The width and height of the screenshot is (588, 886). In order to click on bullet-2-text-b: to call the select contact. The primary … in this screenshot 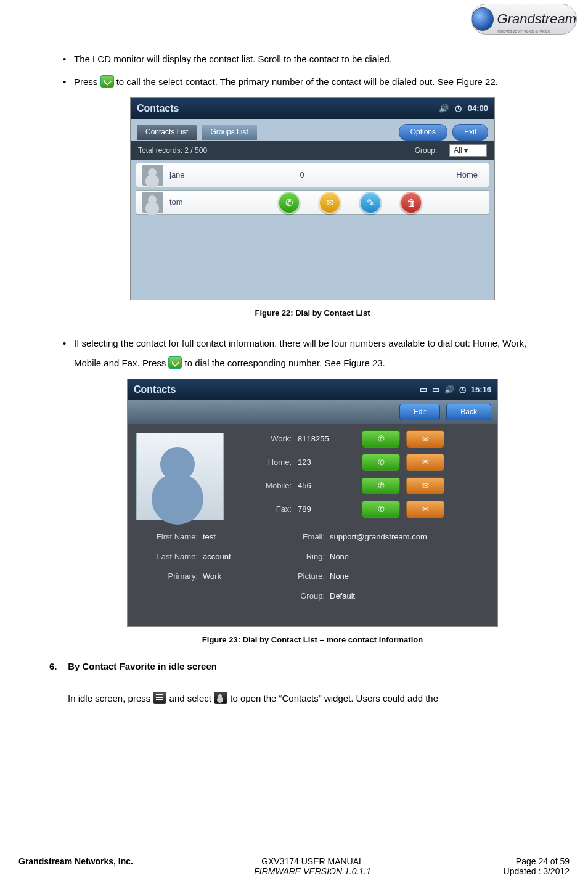, I will do `click(307, 81)`.